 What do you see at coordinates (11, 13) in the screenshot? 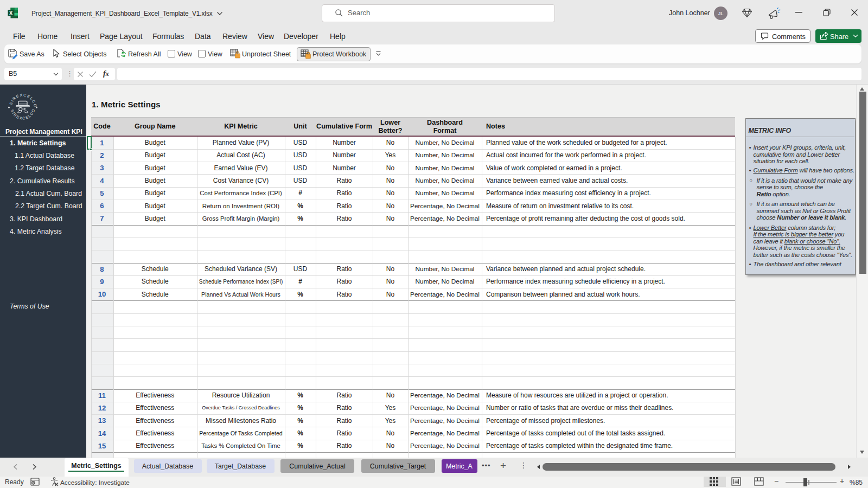
I see `svg-text: X` at bounding box center [11, 13].